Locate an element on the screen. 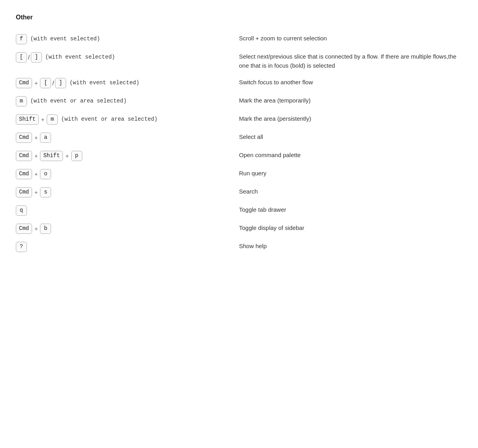 This screenshot has width=478, height=448. shortcut-keys-cell: m (with event or area selected) is located at coordinates (127, 101).